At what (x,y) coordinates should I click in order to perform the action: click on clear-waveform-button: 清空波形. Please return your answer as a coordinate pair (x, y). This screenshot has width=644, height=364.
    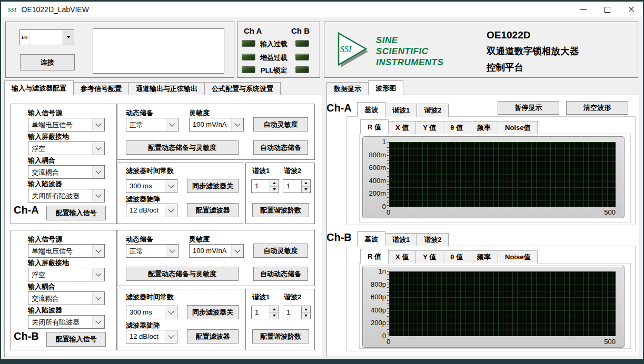
    Looking at the image, I should click on (597, 108).